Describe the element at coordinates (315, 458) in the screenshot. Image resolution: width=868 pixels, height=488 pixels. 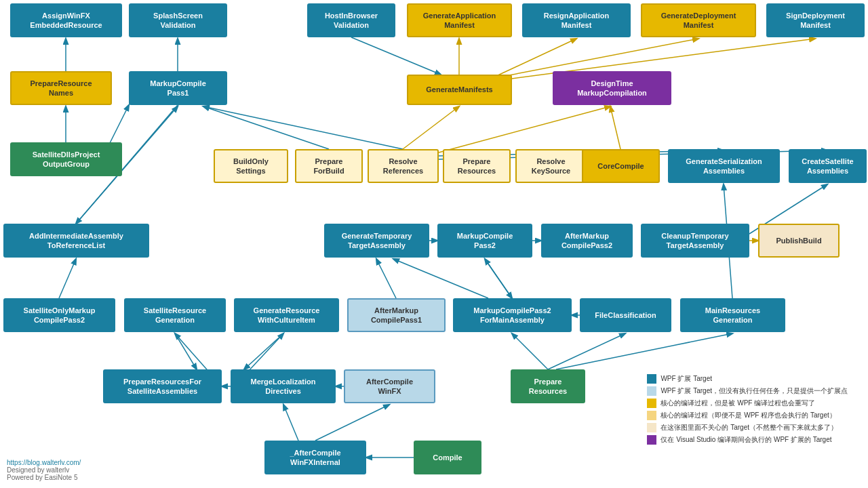
I see `node-afterCompileWinFXInternal: _AfterCompileWinFXInternal` at that location.